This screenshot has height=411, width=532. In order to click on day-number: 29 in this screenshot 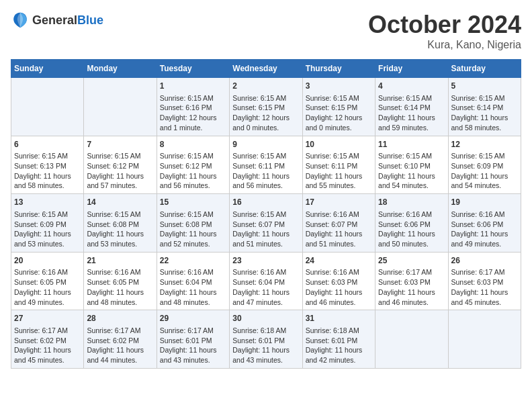, I will do `click(193, 318)`.